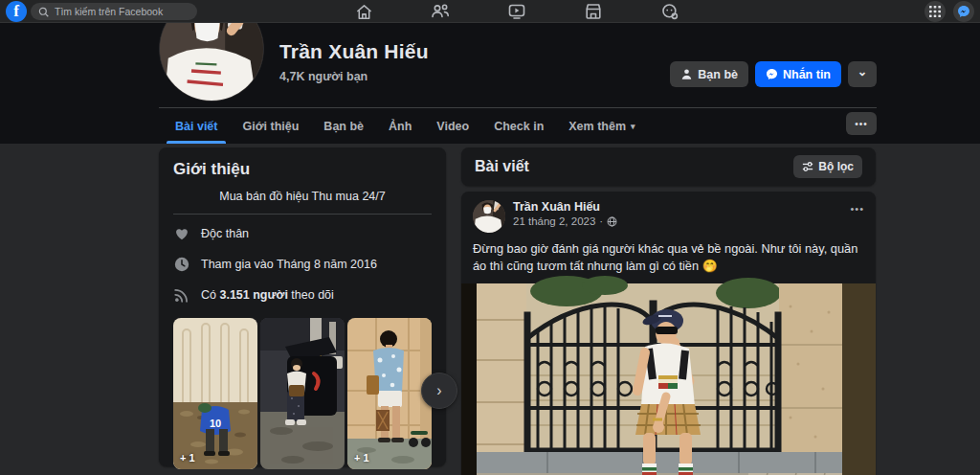 The width and height of the screenshot is (980, 475). What do you see at coordinates (302, 196) in the screenshot?
I see `intro-bio: Mua bán đồ hiệu Thu mua 24/7` at bounding box center [302, 196].